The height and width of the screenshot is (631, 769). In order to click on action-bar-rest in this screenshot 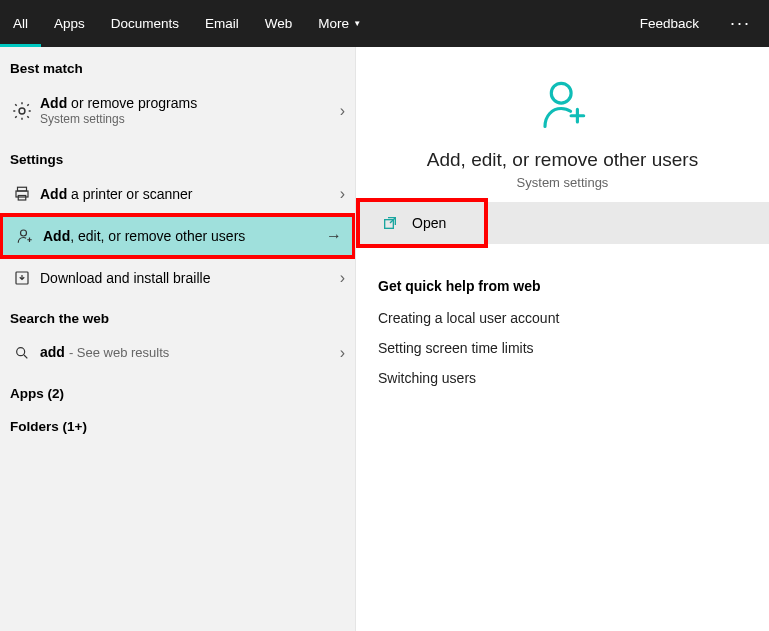, I will do `click(628, 223)`.